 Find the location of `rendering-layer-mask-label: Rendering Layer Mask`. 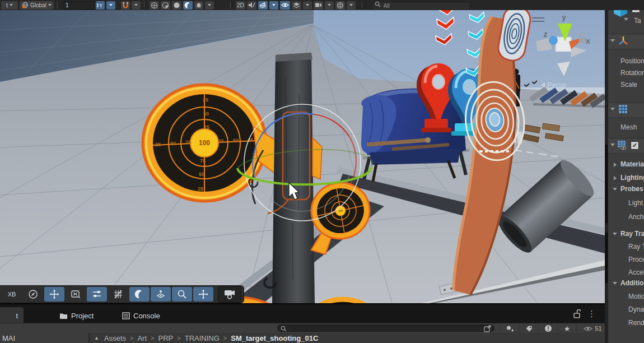

rendering-layer-mask-label: Rendering Layer Mask is located at coordinates (636, 323).